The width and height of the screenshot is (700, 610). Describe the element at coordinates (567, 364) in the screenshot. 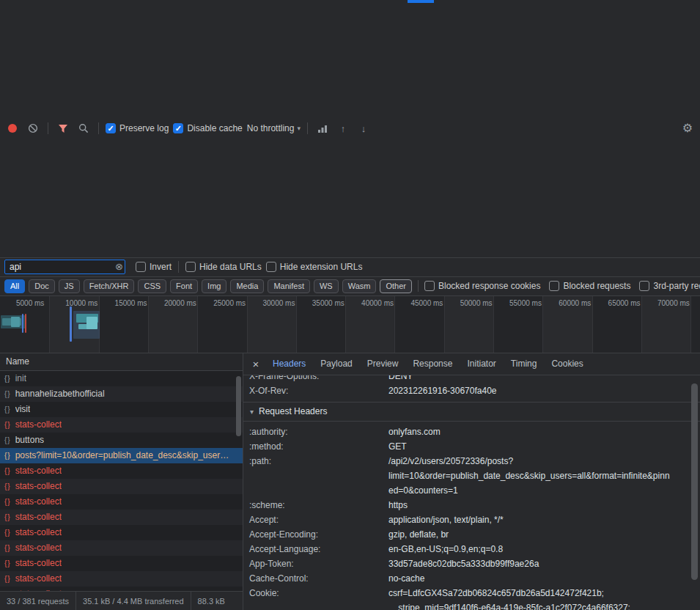

I see `tab-cookies: Cookies` at that location.